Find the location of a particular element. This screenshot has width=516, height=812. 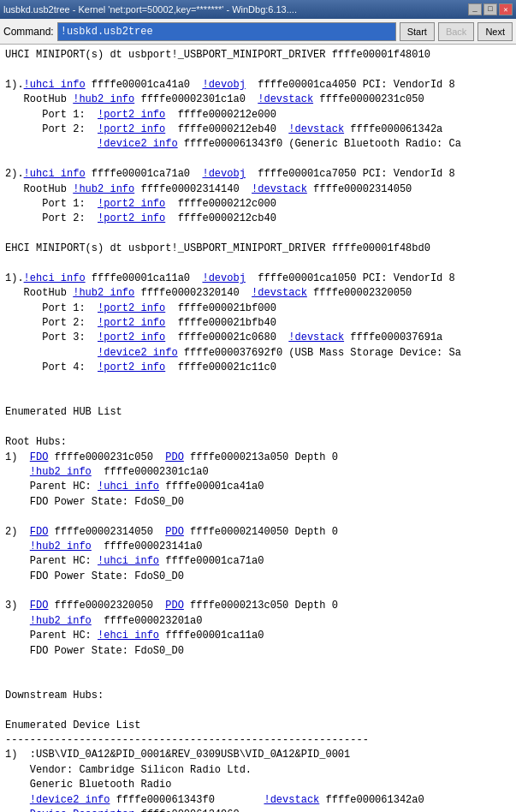

link-port2-info-3-2: !port2 info is located at coordinates (132, 323).